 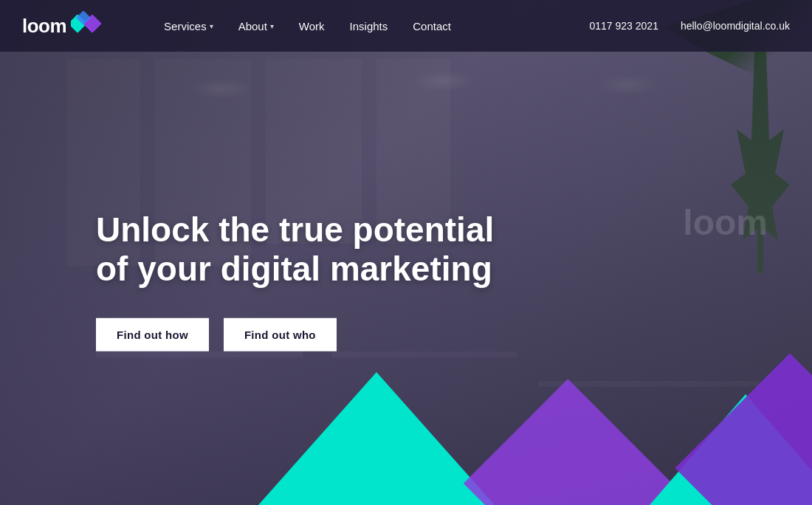 I want to click on logo-area: loom, so click(x=66, y=26).